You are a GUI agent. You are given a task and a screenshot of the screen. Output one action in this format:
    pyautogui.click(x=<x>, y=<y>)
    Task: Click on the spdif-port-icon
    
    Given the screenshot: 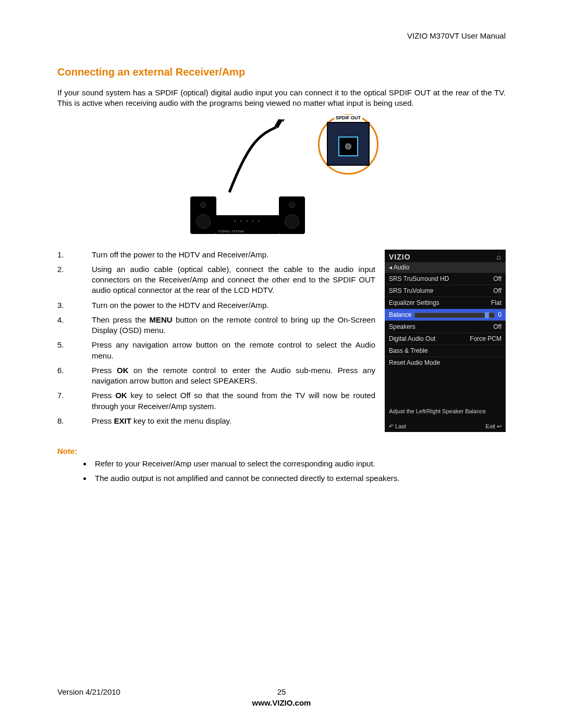 What is the action you would take?
    pyautogui.click(x=348, y=146)
    